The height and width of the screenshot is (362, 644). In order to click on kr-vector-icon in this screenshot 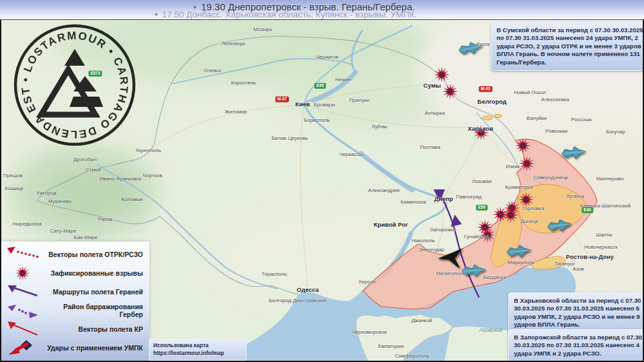, I will do `click(24, 329)`.